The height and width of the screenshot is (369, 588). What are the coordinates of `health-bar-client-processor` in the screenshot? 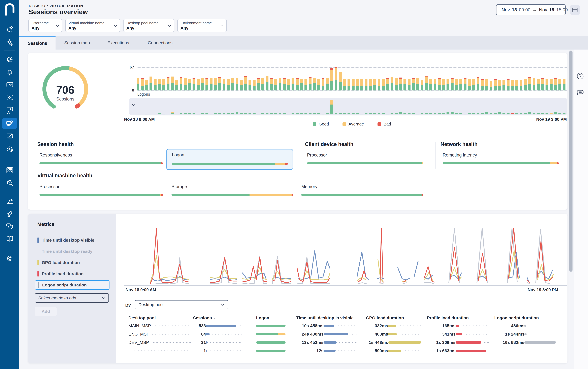 It's located at (365, 164).